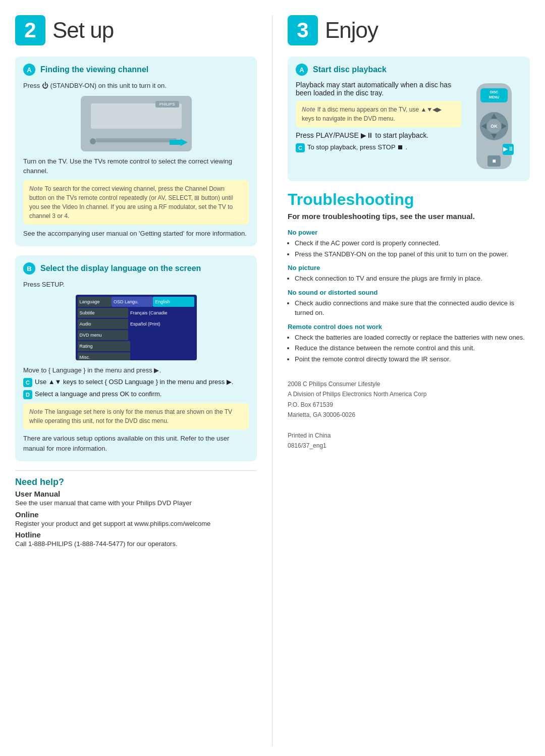 The height and width of the screenshot is (756, 545). What do you see at coordinates (409, 277) in the screenshot?
I see `troubleshooting-section: Troubleshooting For more troubleshooting…` at bounding box center [409, 277].